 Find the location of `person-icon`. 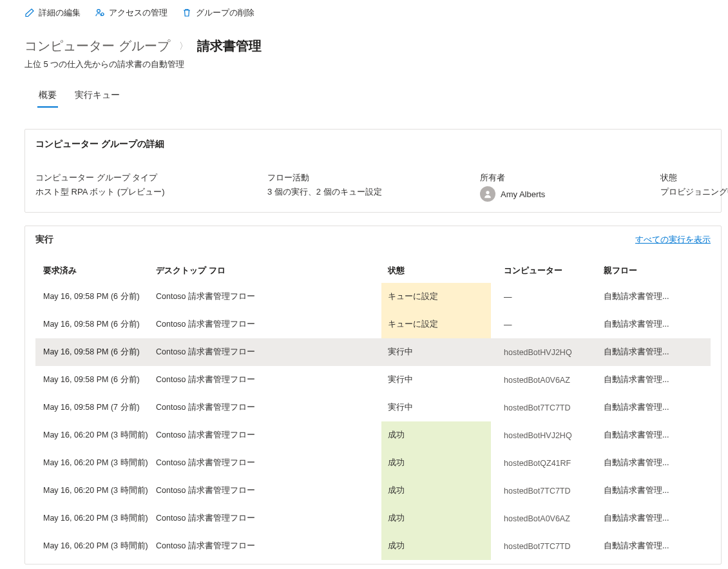

person-icon is located at coordinates (488, 194).